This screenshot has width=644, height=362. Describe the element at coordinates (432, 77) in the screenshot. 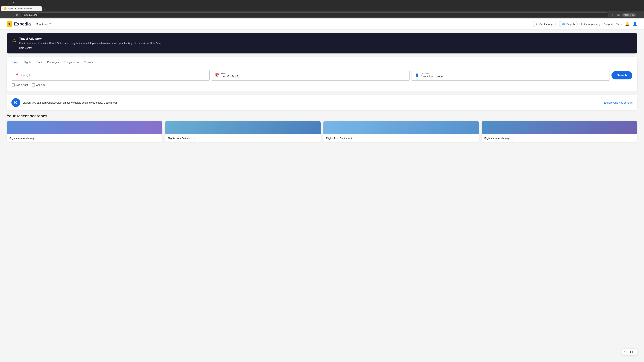

I see `travelers-value: 2 travelers, 1 room` at that location.